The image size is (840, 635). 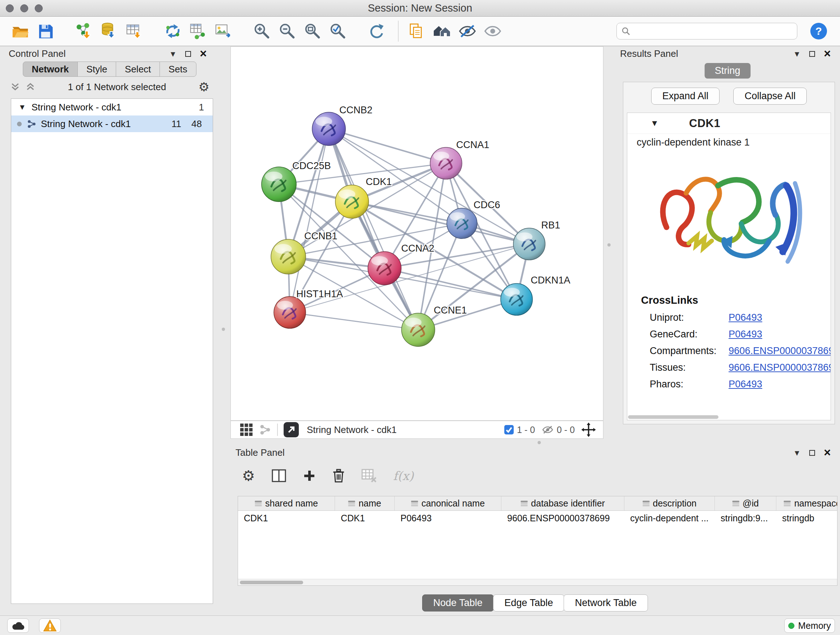 What do you see at coordinates (97, 69) in the screenshot?
I see `tab-style: Style` at bounding box center [97, 69].